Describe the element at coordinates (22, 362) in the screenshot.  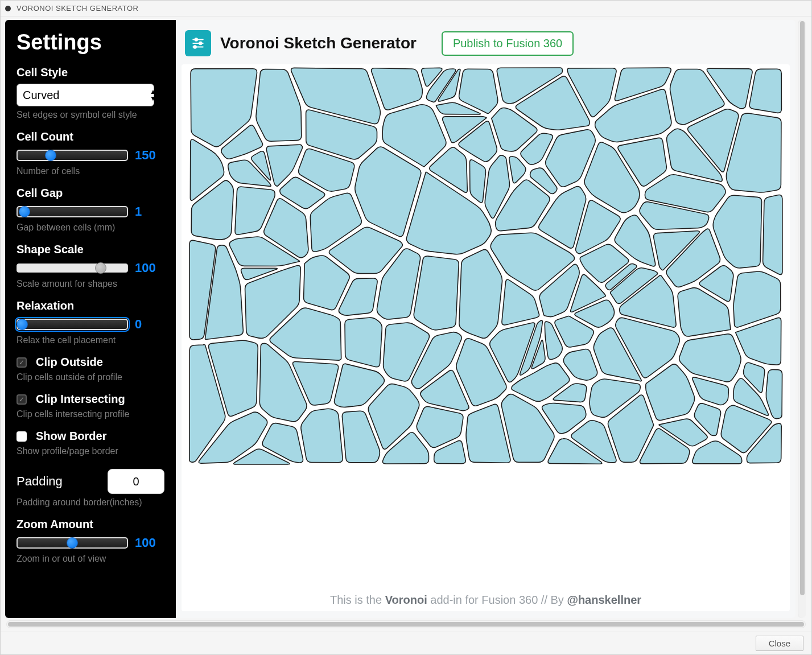
I see `clip-outside-checkbox: ✓` at that location.